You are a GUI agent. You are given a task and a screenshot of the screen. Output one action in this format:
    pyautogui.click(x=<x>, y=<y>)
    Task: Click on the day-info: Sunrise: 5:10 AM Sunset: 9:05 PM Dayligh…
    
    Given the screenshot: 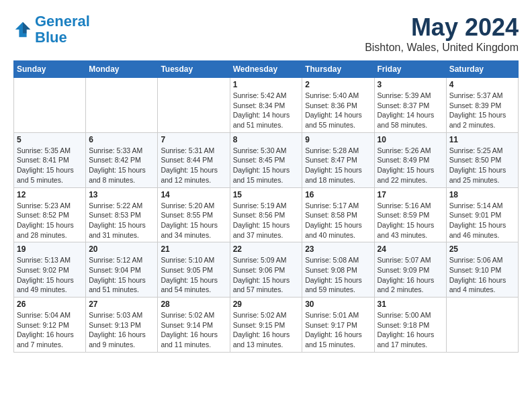 What is the action you would take?
    pyautogui.click(x=193, y=275)
    